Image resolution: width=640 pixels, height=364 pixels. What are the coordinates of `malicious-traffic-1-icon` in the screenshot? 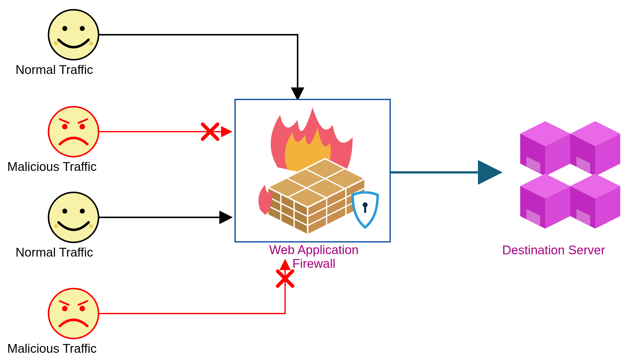 It's located at (74, 132).